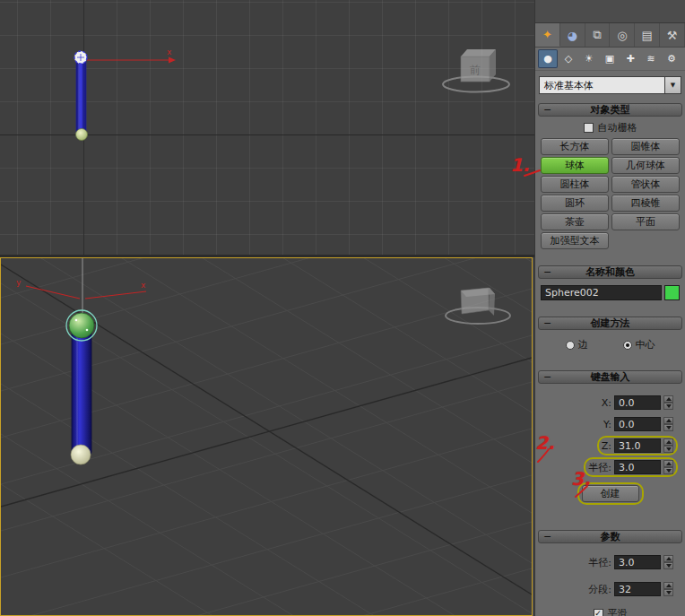 This screenshot has height=616, width=685. Describe the element at coordinates (597, 35) in the screenshot. I see `hierarchy-icon: ⧉` at that location.